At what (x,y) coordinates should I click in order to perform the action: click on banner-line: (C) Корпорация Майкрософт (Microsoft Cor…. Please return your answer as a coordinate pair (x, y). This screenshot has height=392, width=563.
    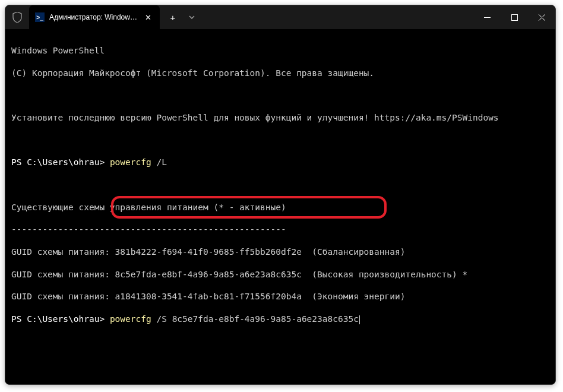
    Looking at the image, I should click on (280, 74).